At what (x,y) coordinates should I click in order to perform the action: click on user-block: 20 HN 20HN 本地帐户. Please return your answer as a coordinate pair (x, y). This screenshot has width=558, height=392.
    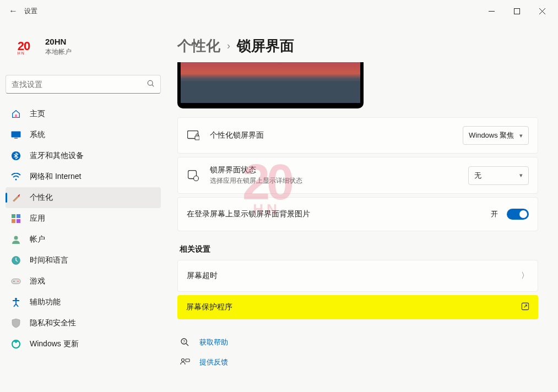
    Looking at the image, I should click on (83, 46).